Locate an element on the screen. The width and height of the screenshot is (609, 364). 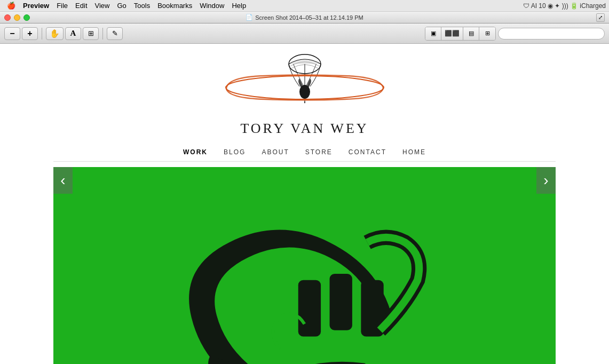
site-nav: WORK BLOG ABOUT STORE CONTACT HOME is located at coordinates (304, 152).